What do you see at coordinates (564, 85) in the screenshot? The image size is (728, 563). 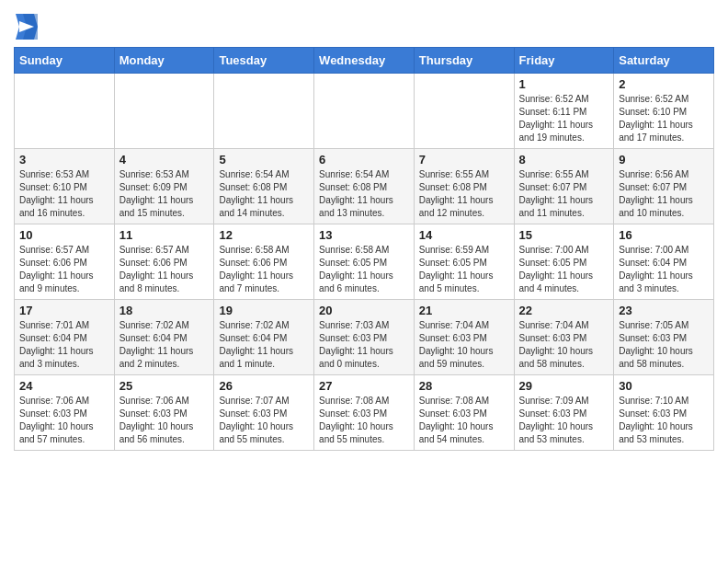 I see `day-number: 1` at bounding box center [564, 85].